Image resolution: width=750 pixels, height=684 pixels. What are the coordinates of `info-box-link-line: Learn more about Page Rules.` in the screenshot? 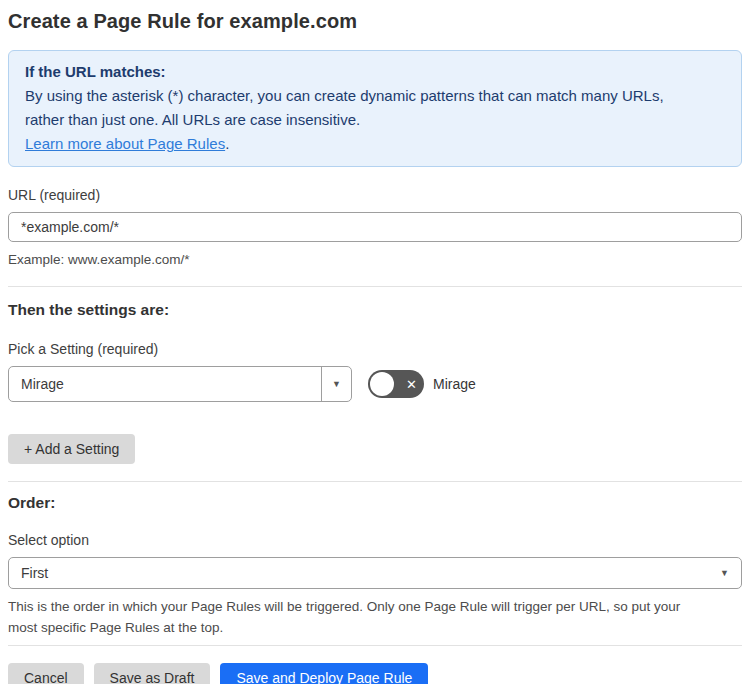 It's located at (375, 144).